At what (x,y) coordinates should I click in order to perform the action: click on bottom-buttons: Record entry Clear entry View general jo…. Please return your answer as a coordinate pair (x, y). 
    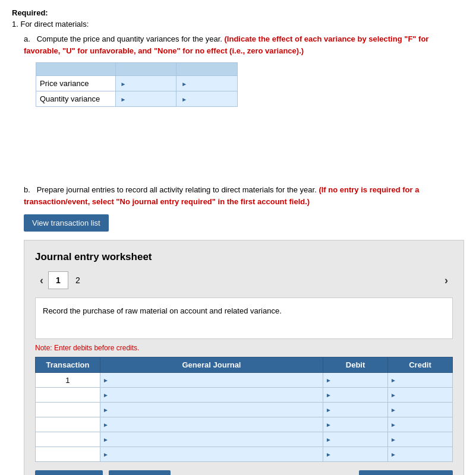
    Looking at the image, I should click on (244, 473).